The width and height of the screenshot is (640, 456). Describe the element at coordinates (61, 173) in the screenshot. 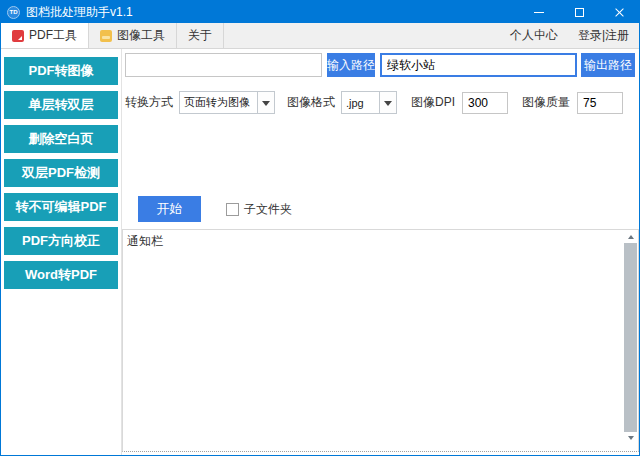

I see `sidebar-item-double-layer-pdf-detect: 双层PDF检测` at that location.